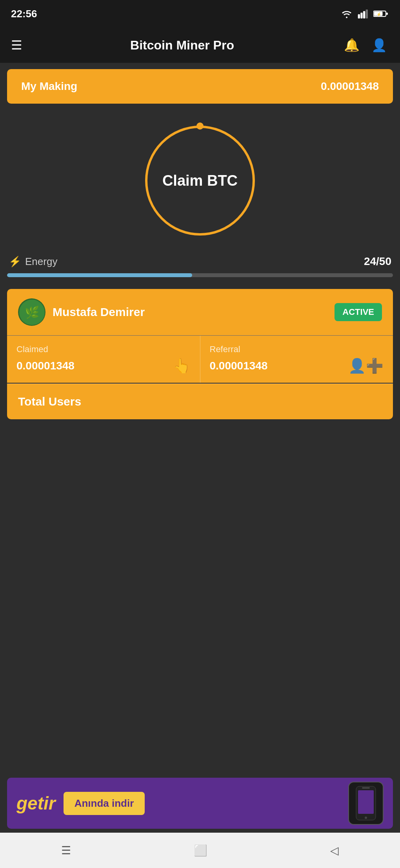  Describe the element at coordinates (366, 803) in the screenshot. I see `phone-svg` at that location.